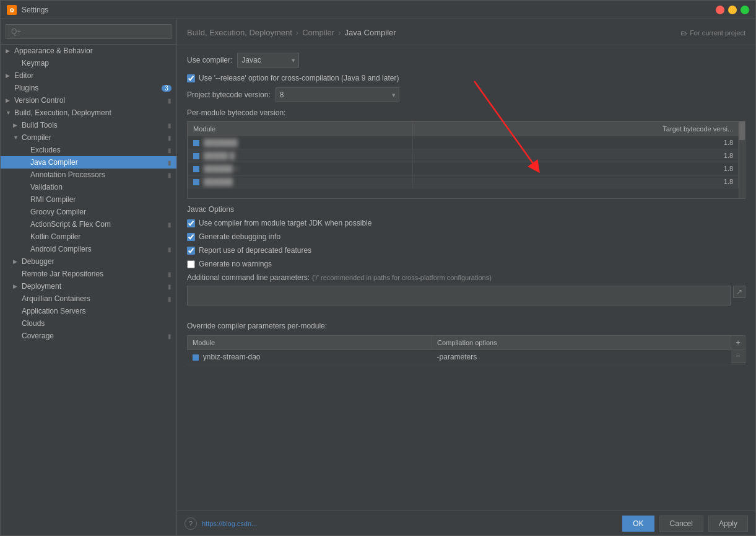  I want to click on sidebar-item-rmi: RMI Compiler, so click(89, 200).